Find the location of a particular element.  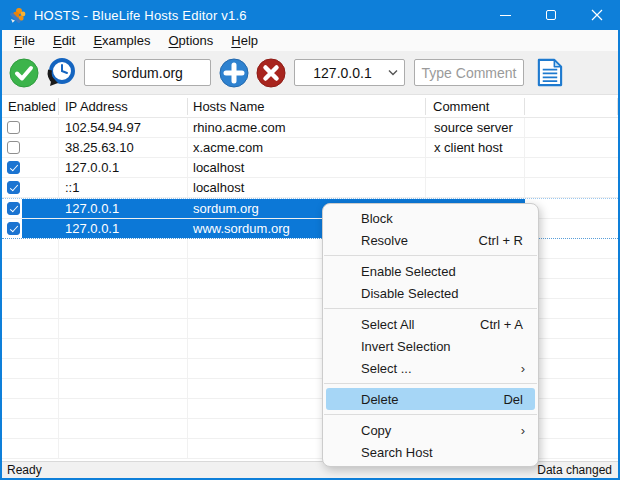

table-header: Enabled IP Address Hosts Name Comment is located at coordinates (310, 106).